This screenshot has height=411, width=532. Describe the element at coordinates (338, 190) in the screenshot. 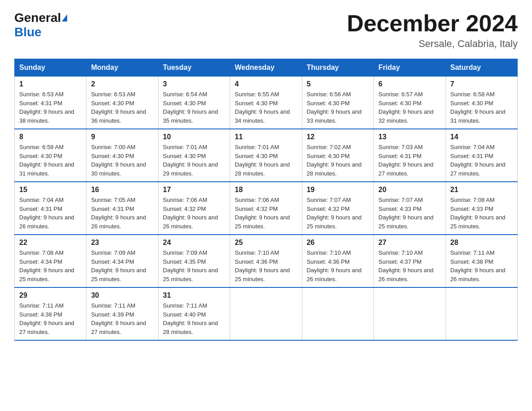

I see `day-number: 19` at that location.